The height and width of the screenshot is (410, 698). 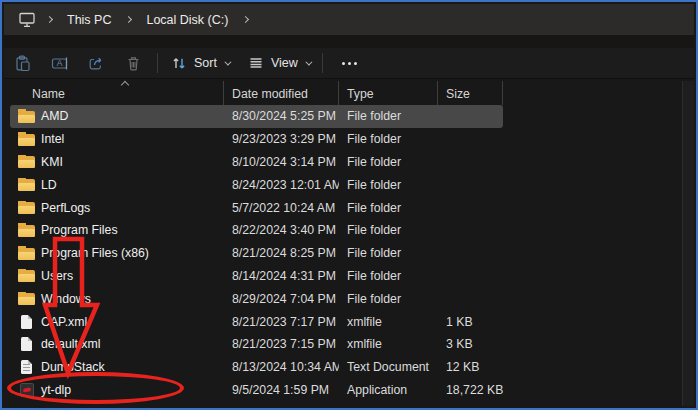 What do you see at coordinates (282, 322) in the screenshot?
I see `file-date: 8/21/2023 7:17 PM` at bounding box center [282, 322].